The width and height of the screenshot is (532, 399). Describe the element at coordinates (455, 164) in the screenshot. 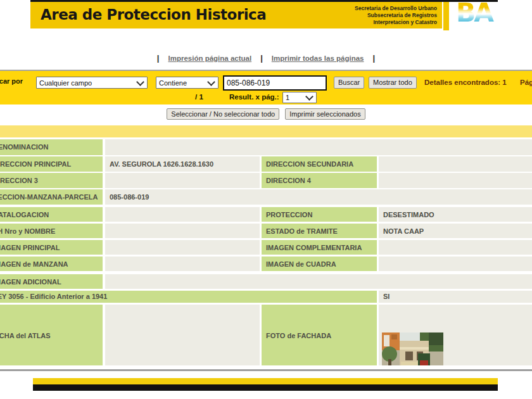

I see `field-value-direccion-secundaria` at that location.